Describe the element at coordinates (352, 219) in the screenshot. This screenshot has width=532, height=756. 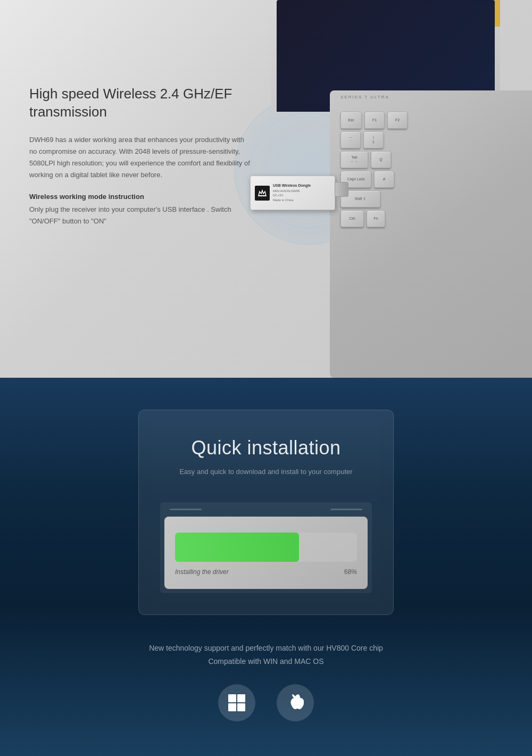
I see `ctrl-key: Ctrl` at that location.